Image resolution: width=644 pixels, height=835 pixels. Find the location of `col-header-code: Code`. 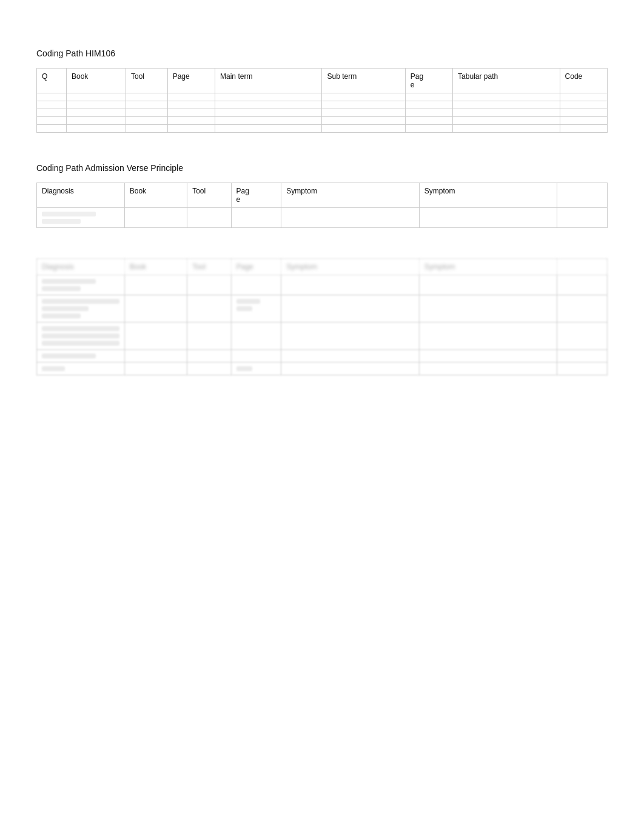

col-header-code: Code is located at coordinates (583, 81).